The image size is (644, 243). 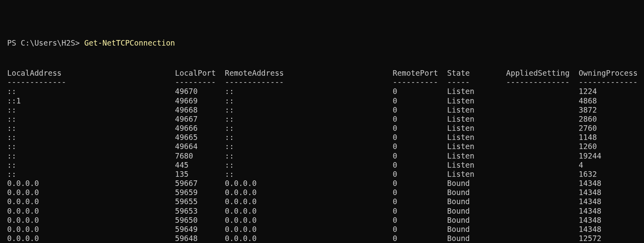 What do you see at coordinates (129, 43) in the screenshot?
I see `typed-command: Get-NetTCPConnection` at bounding box center [129, 43].